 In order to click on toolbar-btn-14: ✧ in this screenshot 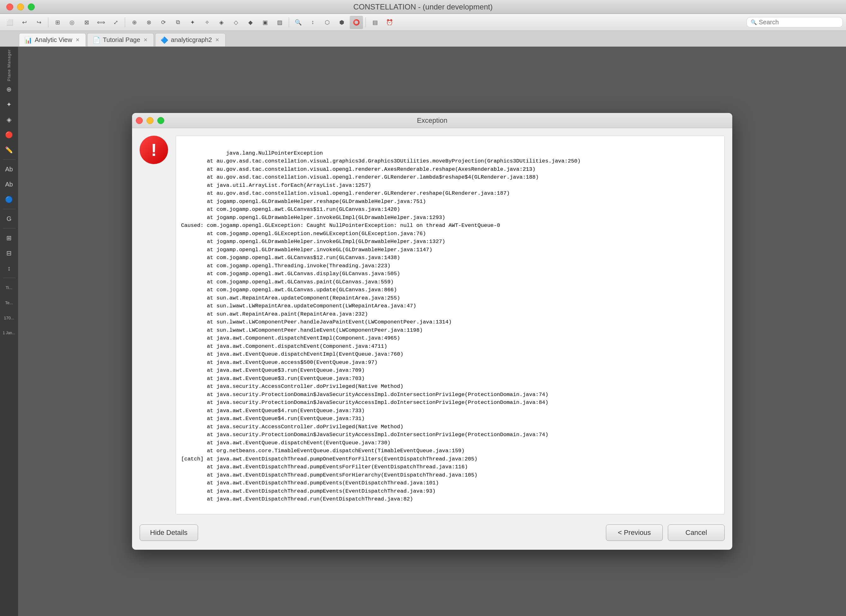, I will do `click(207, 22)`.